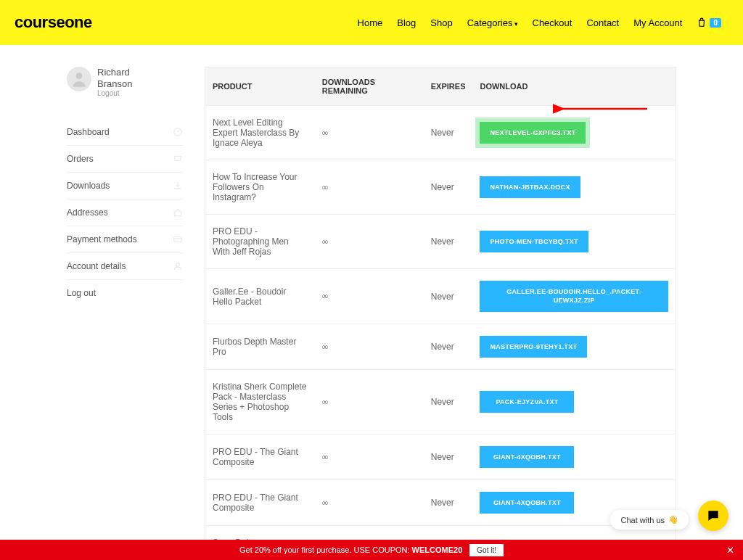 Image resolution: width=743 pixels, height=560 pixels. Describe the element at coordinates (713, 516) in the screenshot. I see `chat-bubble-button` at that location.